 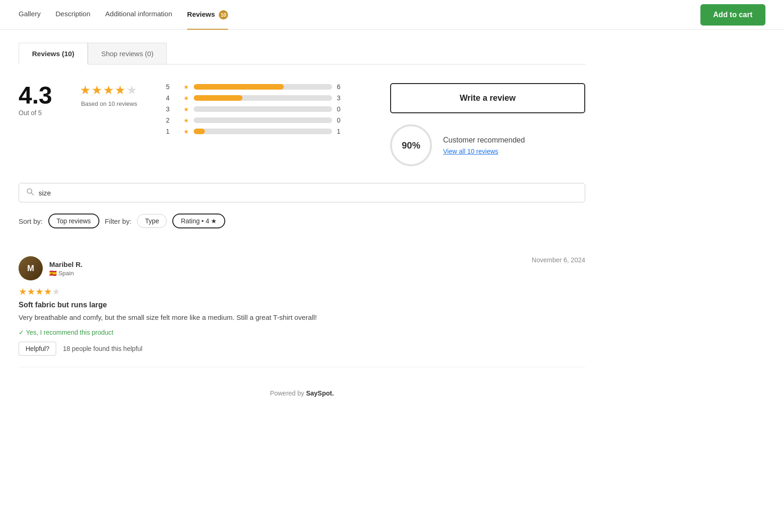 I want to click on country-name: Spain, so click(x=66, y=273).